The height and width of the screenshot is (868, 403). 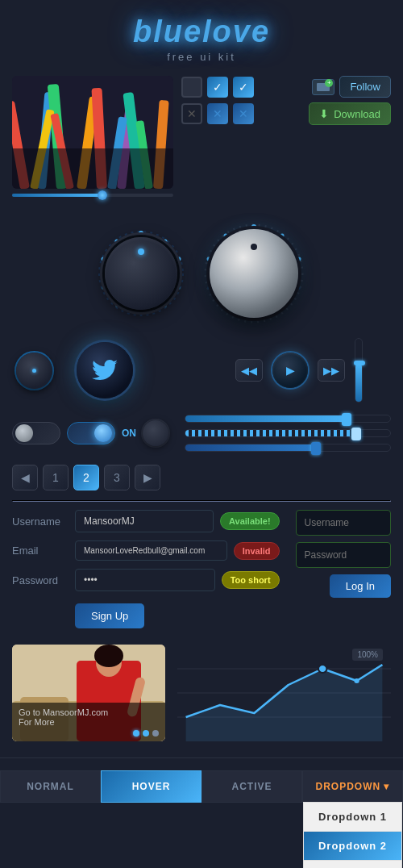 I want to click on volume-fill, so click(x=359, y=382).